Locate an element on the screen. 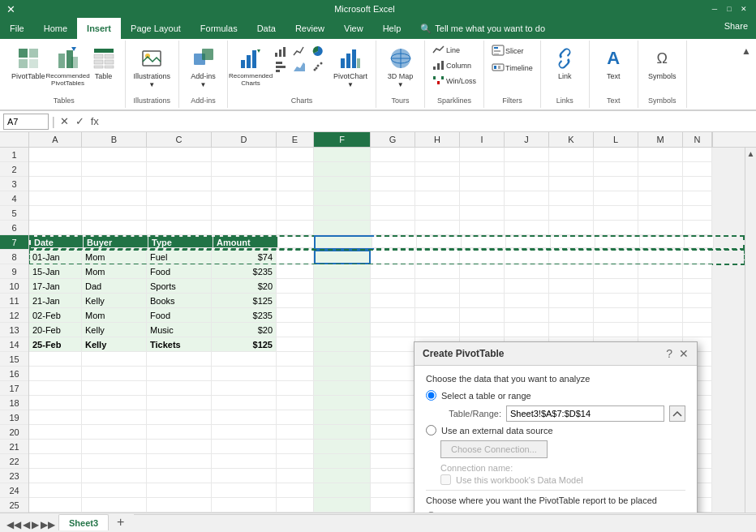 The height and width of the screenshot is (532, 756). cell-e9 is located at coordinates (295, 272).